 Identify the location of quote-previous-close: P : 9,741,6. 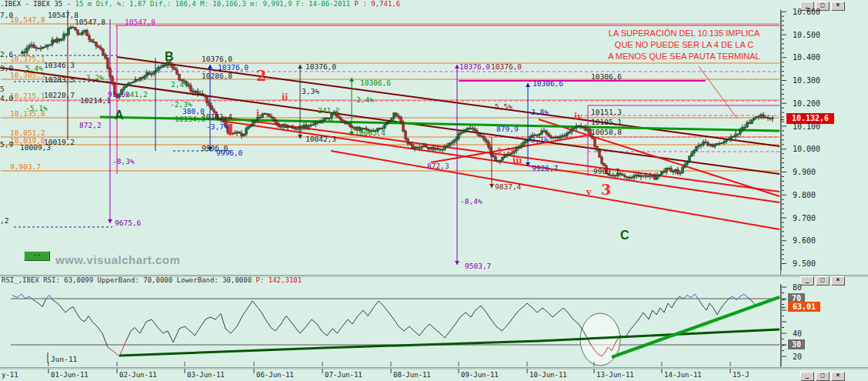
(378, 4).